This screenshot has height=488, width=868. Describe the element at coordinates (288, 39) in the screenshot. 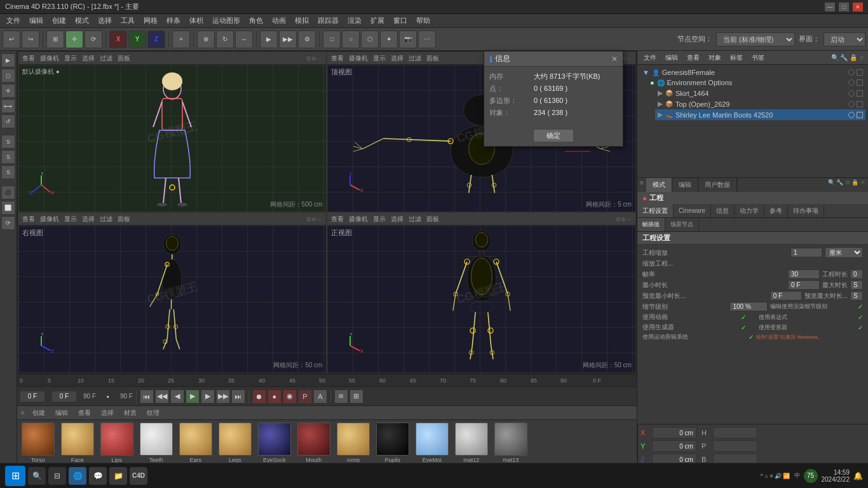

I see `render-view-button: ▶▶` at that location.